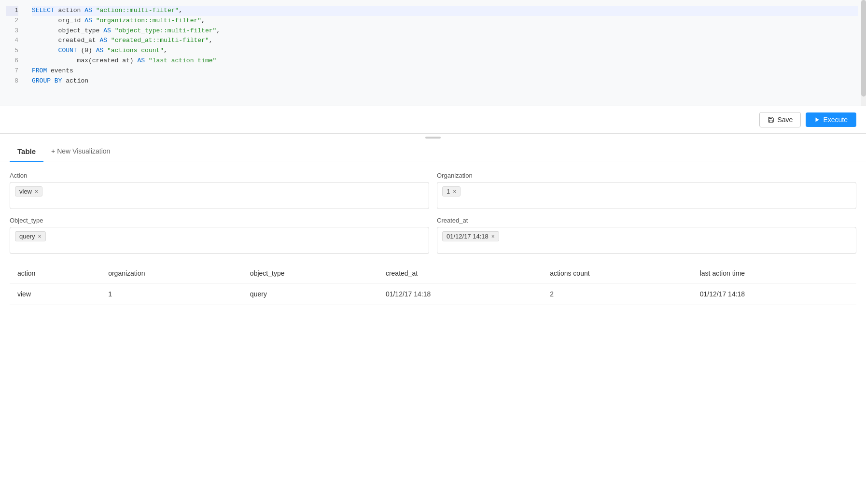 The image size is (866, 504). What do you see at coordinates (171, 294) in the screenshot?
I see `table-cell: 1` at bounding box center [171, 294].